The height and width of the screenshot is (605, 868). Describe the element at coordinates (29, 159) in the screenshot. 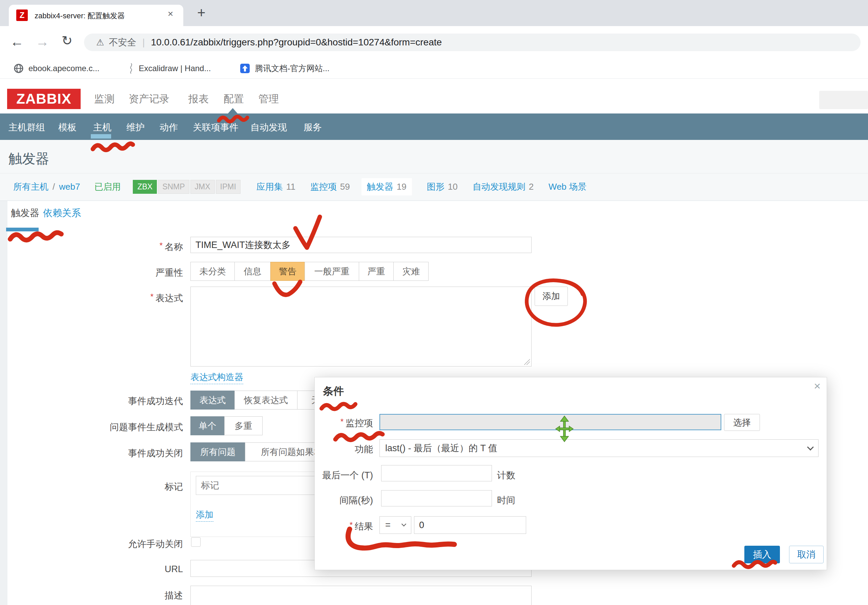

I see `page-title: 触发器` at that location.